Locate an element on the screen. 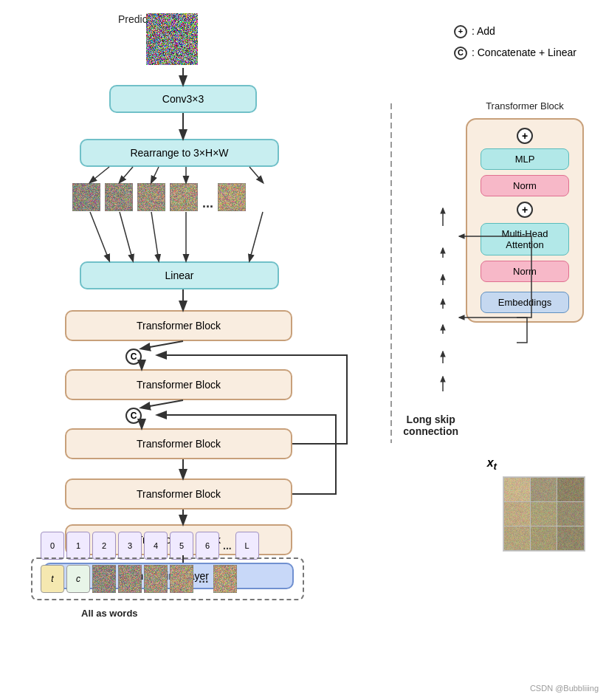 The height and width of the screenshot is (700, 606). skip-connection-label: Long skipconnection is located at coordinates (431, 425).